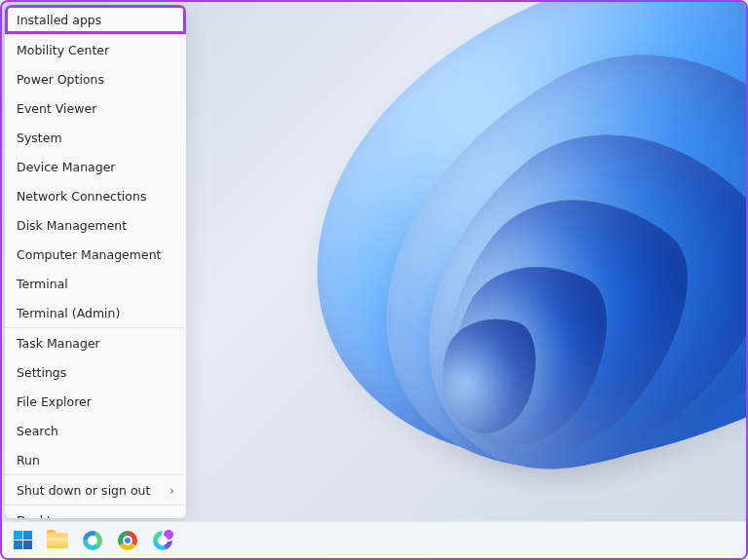 The image size is (748, 560). Describe the element at coordinates (58, 19) in the screenshot. I see `menu-item-label: Installed apps` at that location.